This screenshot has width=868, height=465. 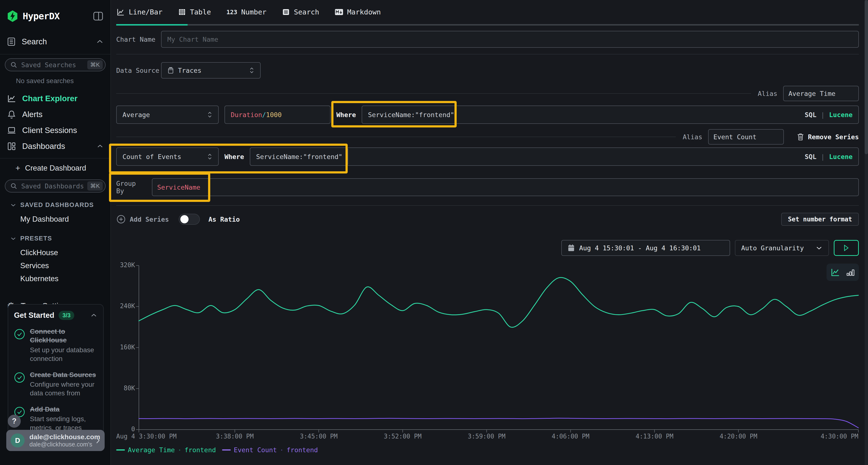 What do you see at coordinates (835, 272) in the screenshot?
I see `line-chart-toggle-icon` at bounding box center [835, 272].